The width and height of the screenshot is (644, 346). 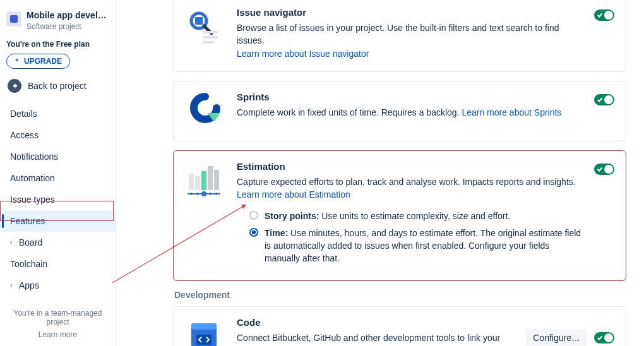 What do you see at coordinates (414, 216) in the screenshot?
I see `option-desc: Use units to estimate complexity, size a…` at bounding box center [414, 216].